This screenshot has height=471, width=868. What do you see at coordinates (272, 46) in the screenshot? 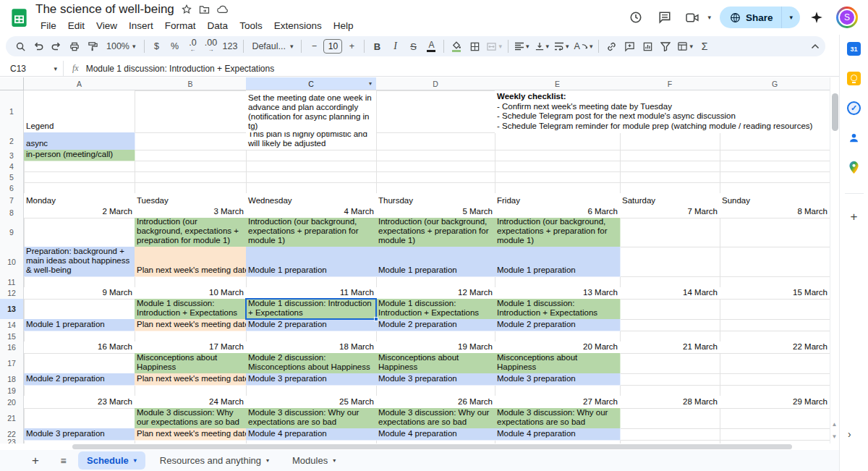
I see `paragraph-style-selector: Defaul...▾` at bounding box center [272, 46].